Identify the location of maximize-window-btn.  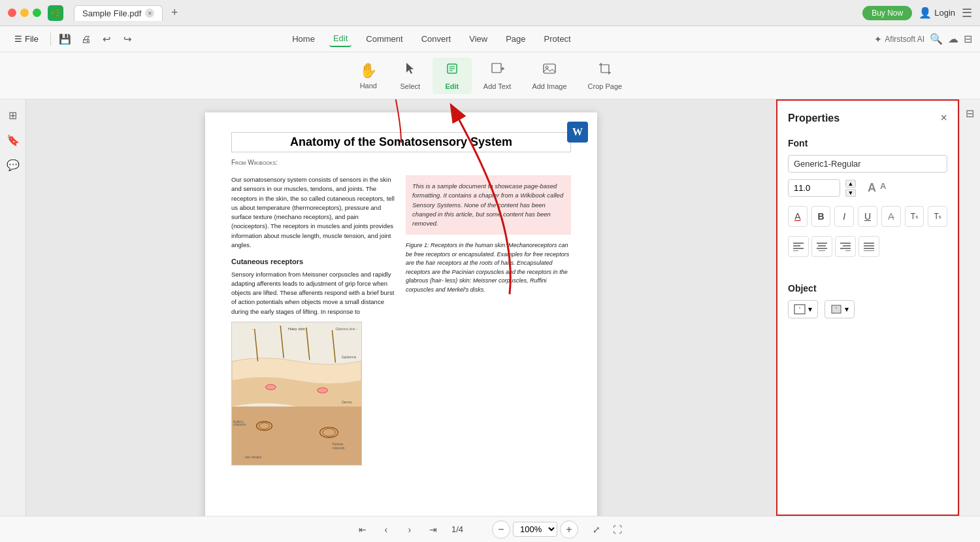
(37, 13).